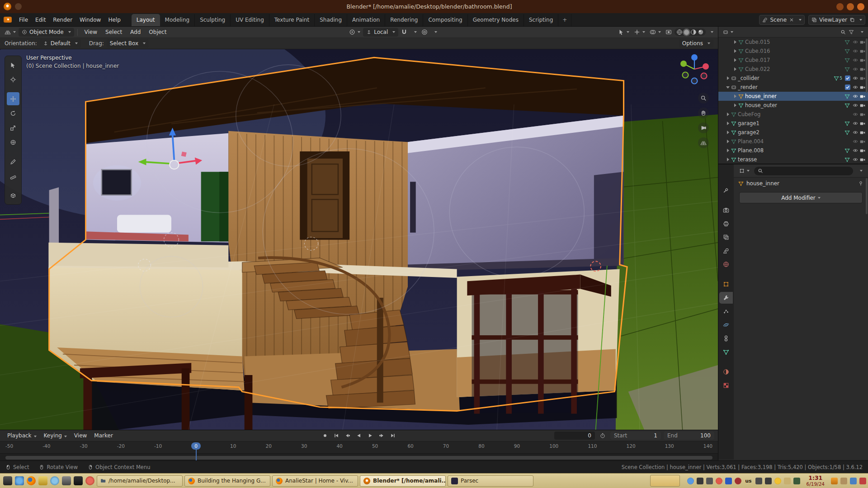 Image resolution: width=868 pixels, height=488 pixels. Describe the element at coordinates (748, 481) in the screenshot. I see `keyboard-layout-indicator: us` at that location.